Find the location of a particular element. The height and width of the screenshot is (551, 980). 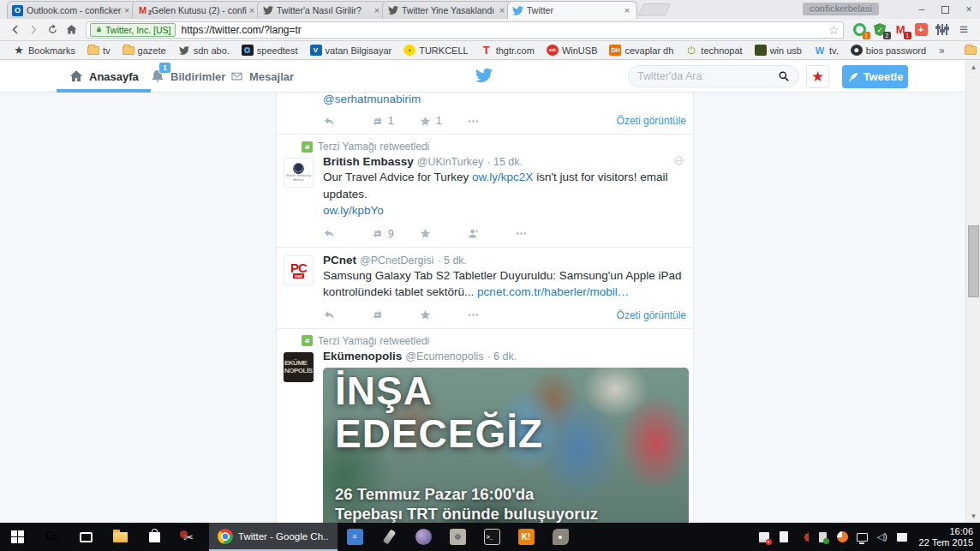

pinned-command-prompt: >_ is located at coordinates (492, 536).